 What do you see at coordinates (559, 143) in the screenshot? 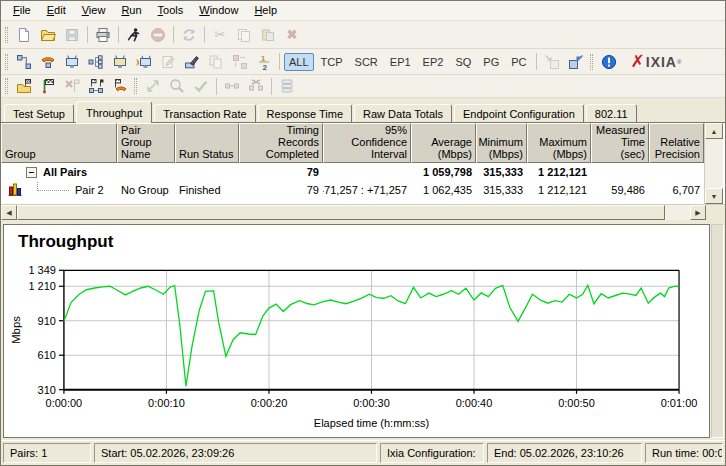
I see `column-header-maximum-mbps-: Maximum (Mbps)` at bounding box center [559, 143].